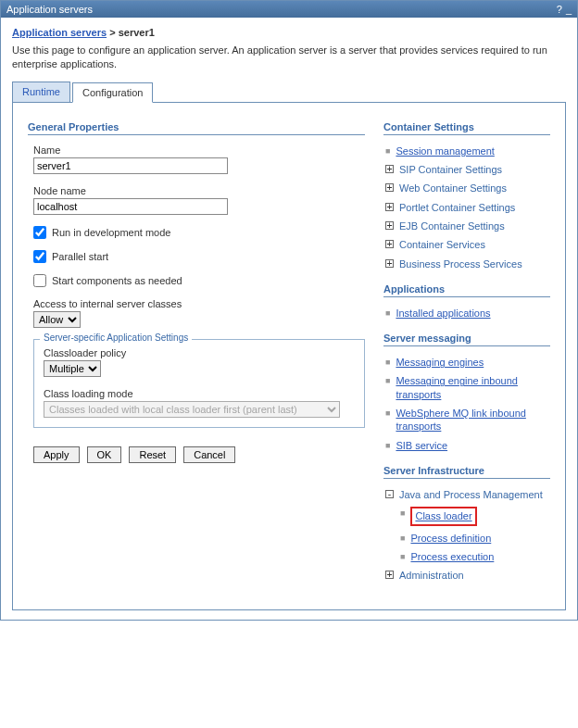 This screenshot has width=578, height=728. Describe the element at coordinates (40, 232) in the screenshot. I see `dev-mode-checkbox` at that location.